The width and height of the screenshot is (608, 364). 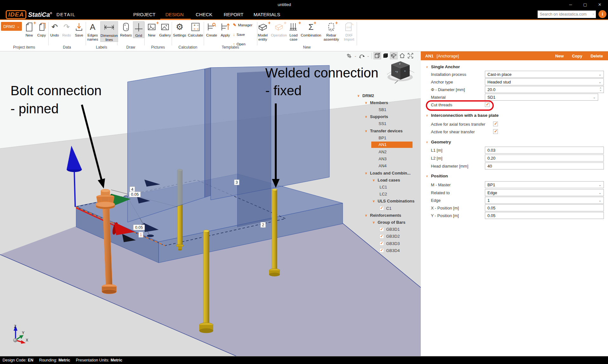 What do you see at coordinates (234, 15) in the screenshot?
I see `tab-report: REPORT` at bounding box center [234, 15].